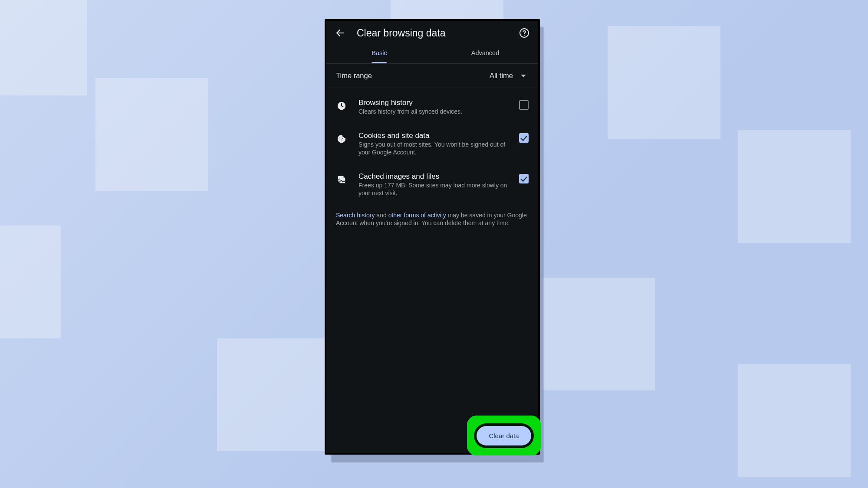  I want to click on clear-data-button: Clear data, so click(503, 436).